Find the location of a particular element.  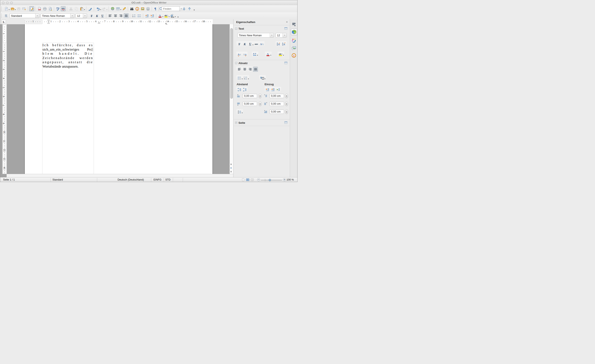

window-zoom-button is located at coordinates (12, 3).